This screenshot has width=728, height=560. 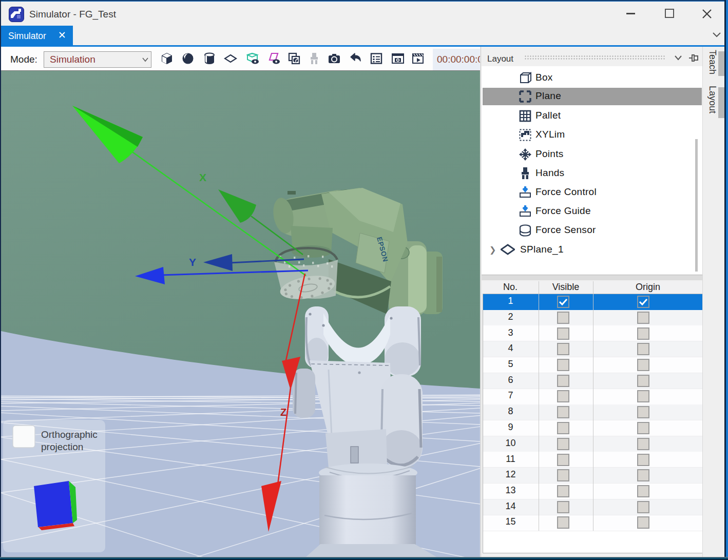 I want to click on svg-text: Orthographic, so click(x=69, y=434).